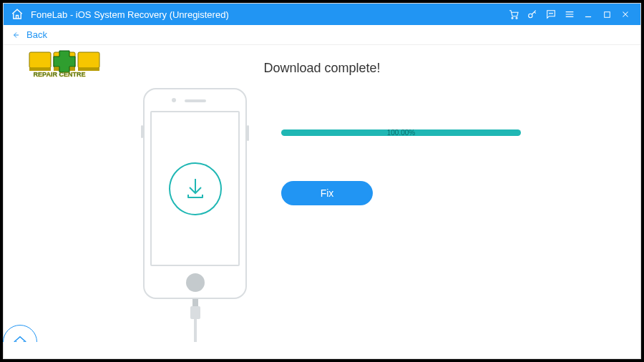 Image resolution: width=644 pixels, height=362 pixels. I want to click on phone-illustration, so click(195, 193).